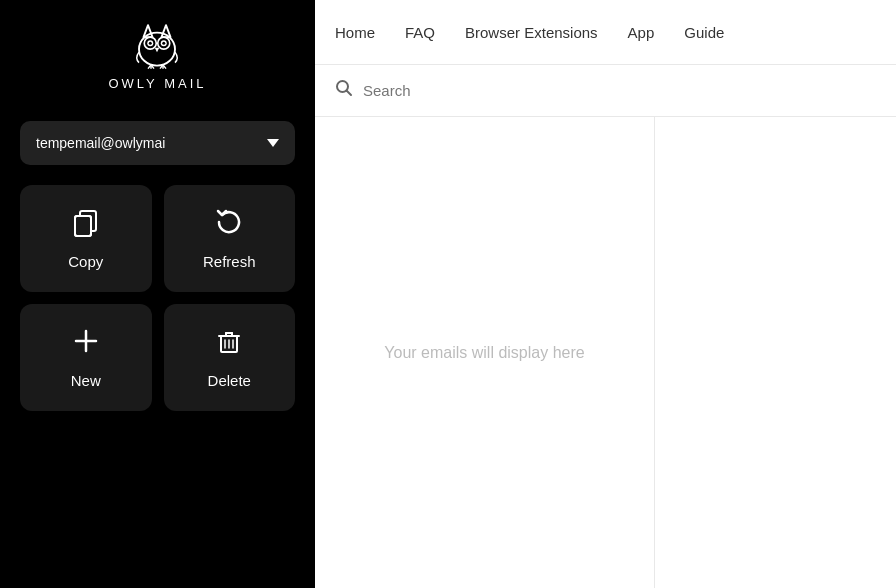  I want to click on search-input, so click(620, 90).